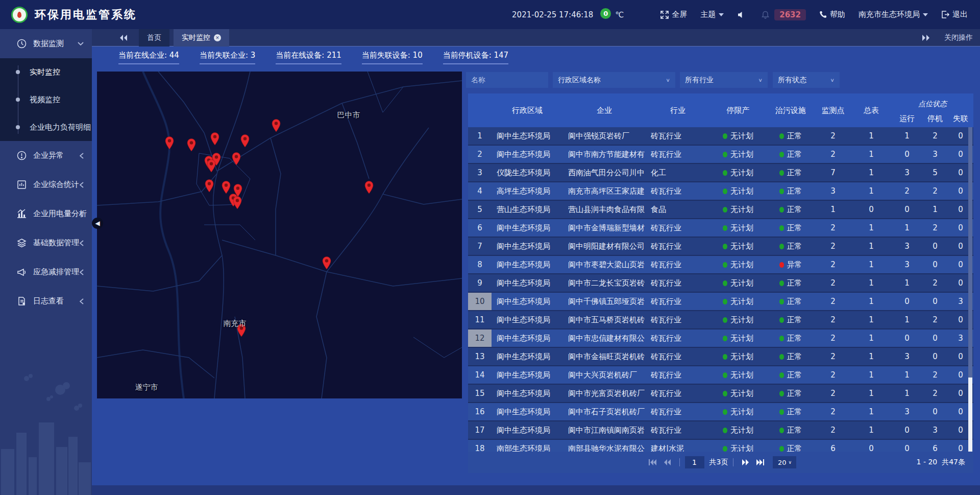 The width and height of the screenshot is (980, 495). Describe the element at coordinates (784, 15) in the screenshot. I see `notification-button: 2632` at that location.